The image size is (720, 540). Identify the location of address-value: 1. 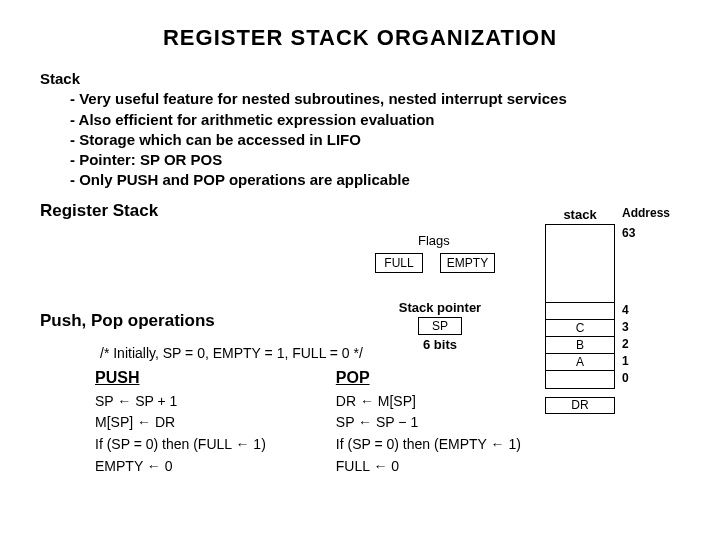
(646, 364).